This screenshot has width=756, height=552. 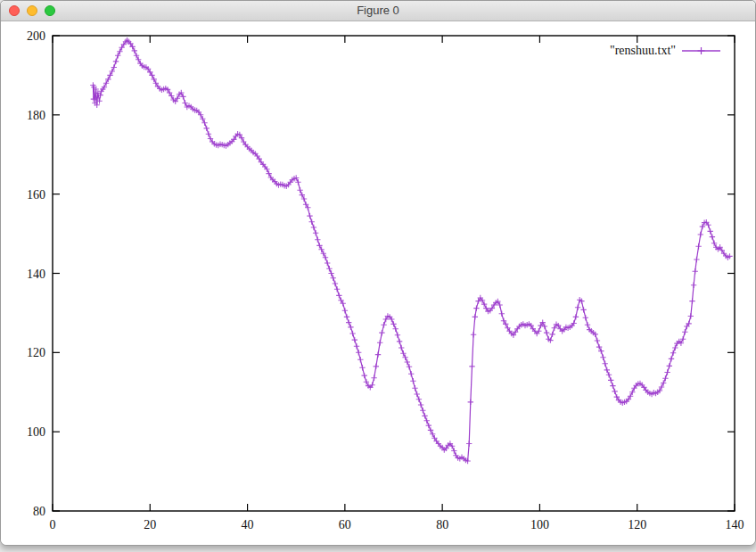 What do you see at coordinates (643, 50) in the screenshot?
I see `legend-label: "renshuu.txt"` at bounding box center [643, 50].